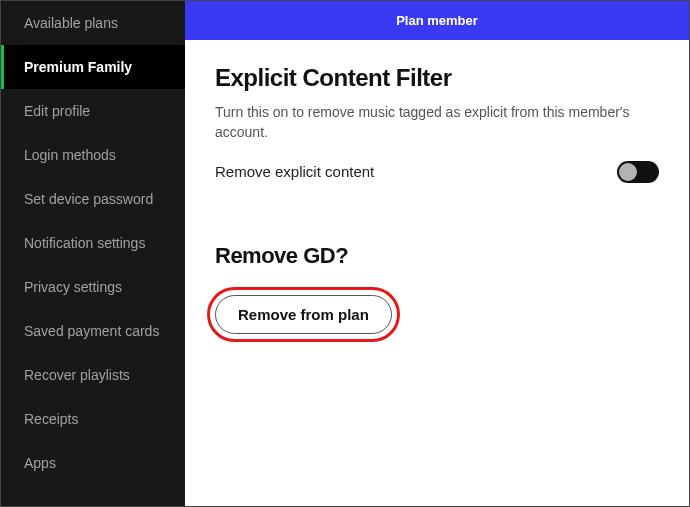 This screenshot has width=690, height=507. I want to click on sidebar-item-receipts: Receipts, so click(93, 419).